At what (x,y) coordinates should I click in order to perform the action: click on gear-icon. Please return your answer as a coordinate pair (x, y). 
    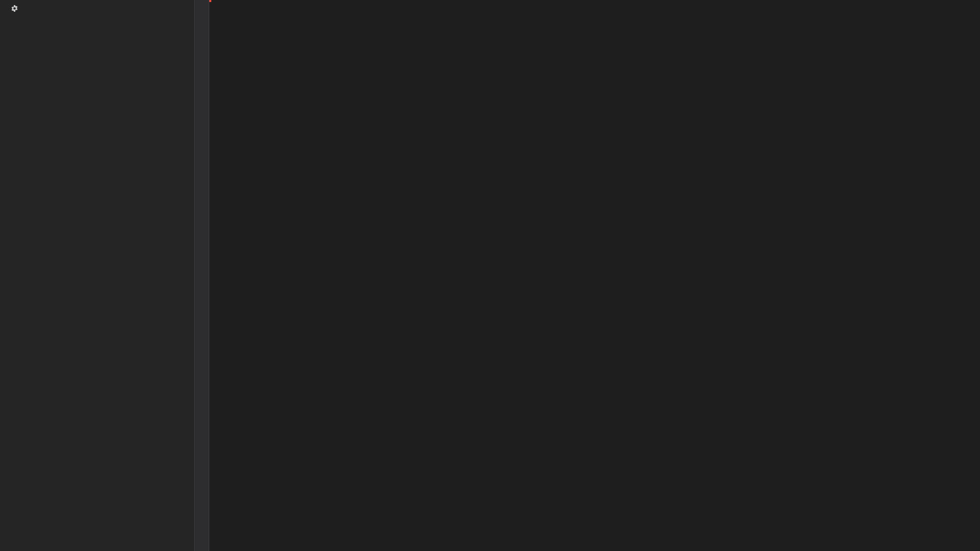
    Looking at the image, I should click on (14, 8).